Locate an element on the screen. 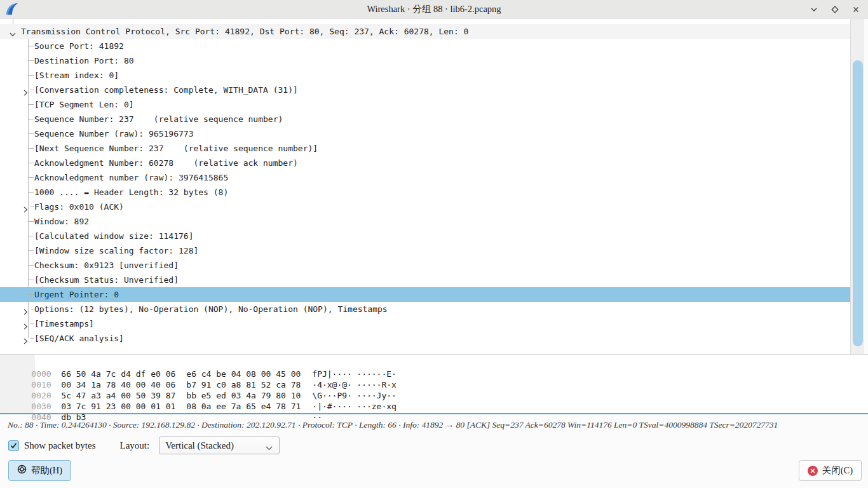 This screenshot has height=488, width=868. tree-item-label: Destination Port: 80 is located at coordinates (84, 61).